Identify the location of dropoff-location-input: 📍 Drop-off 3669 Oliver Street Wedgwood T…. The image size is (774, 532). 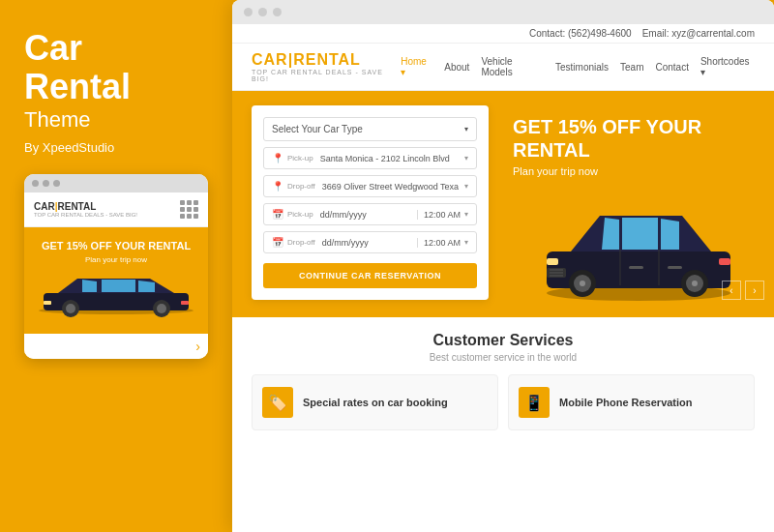
(370, 186).